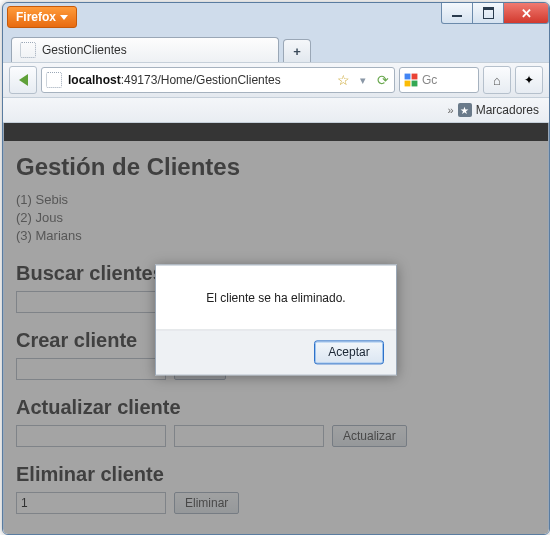  Describe the element at coordinates (465, 110) in the screenshot. I see `bookmarks-icon: ★` at that location.